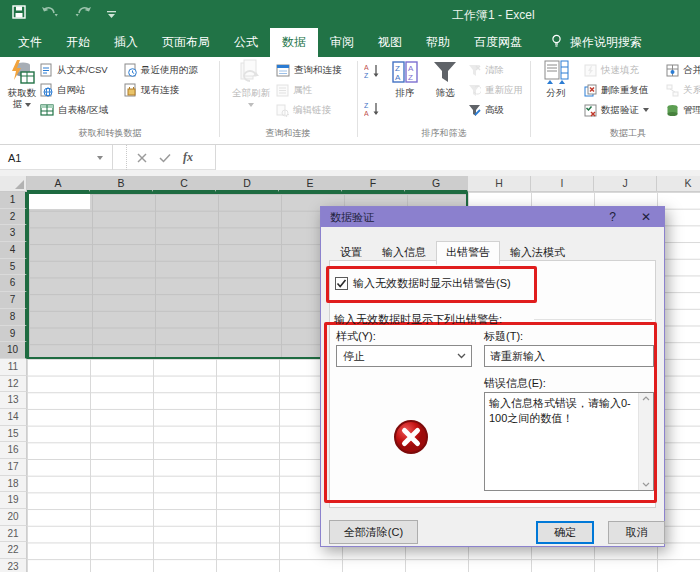  I want to click on cancel-button: 取消, so click(636, 532).